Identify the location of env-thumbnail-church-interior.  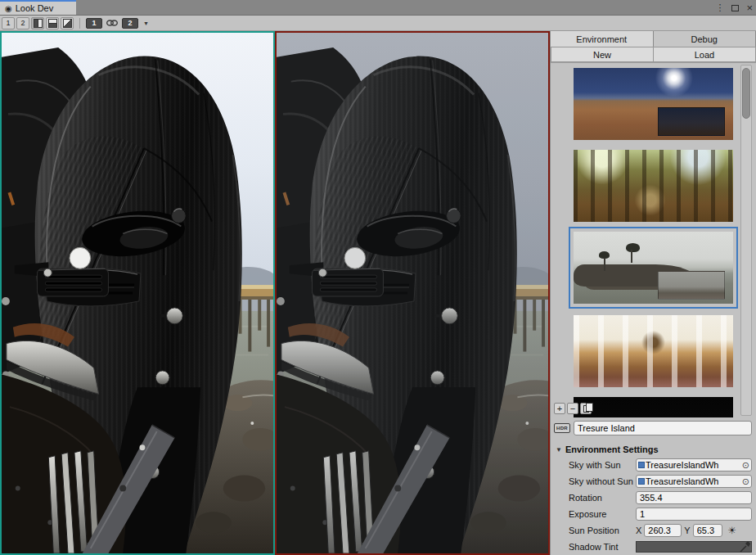
(653, 351).